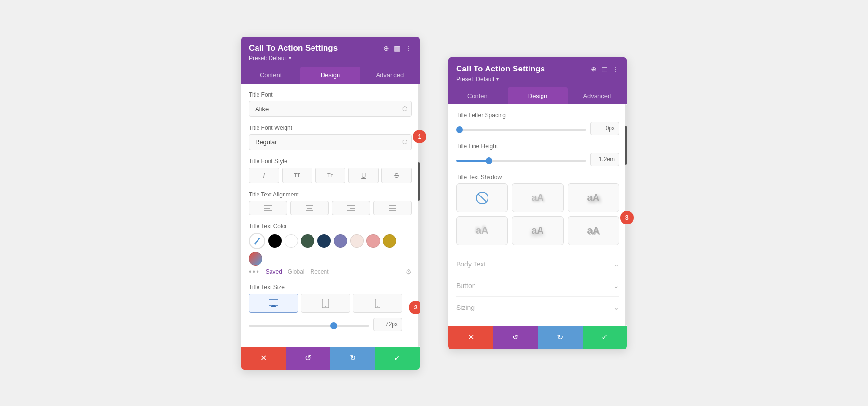 The height and width of the screenshot is (406, 868). Describe the element at coordinates (538, 210) in the screenshot. I see `title-text-shadow-group: Title Text Shadow aA aA` at that location.